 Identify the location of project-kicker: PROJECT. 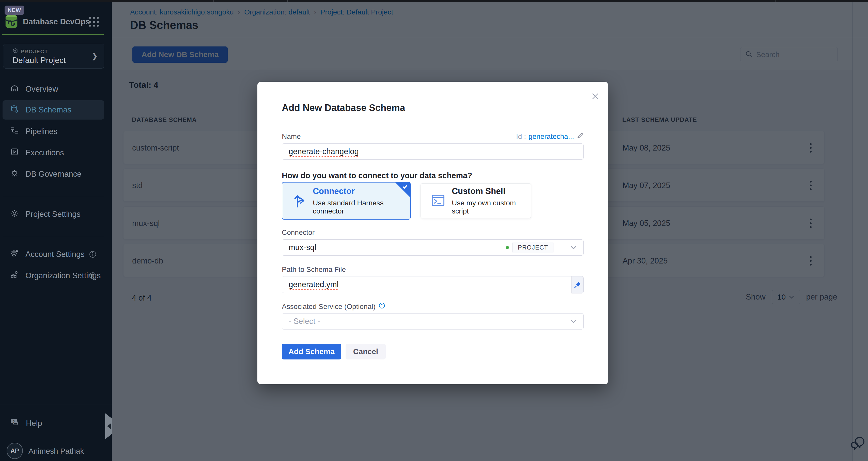
(34, 52).